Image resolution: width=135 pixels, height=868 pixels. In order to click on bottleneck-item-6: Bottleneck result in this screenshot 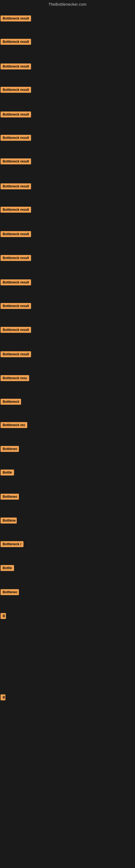, I will do `click(16, 138)`.